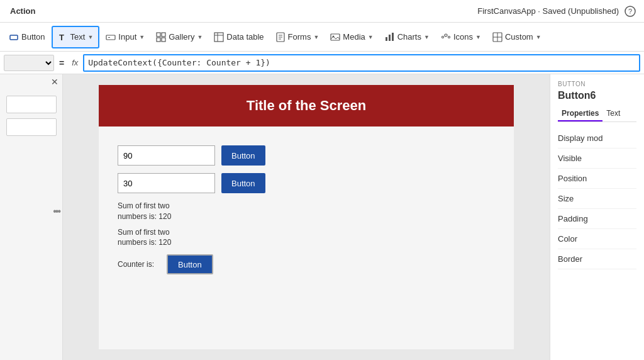  Describe the element at coordinates (322, 37) in the screenshot. I see `ribbon: Button T Text ▼ Input ▼ Gallery ▼ Data t…` at that location.